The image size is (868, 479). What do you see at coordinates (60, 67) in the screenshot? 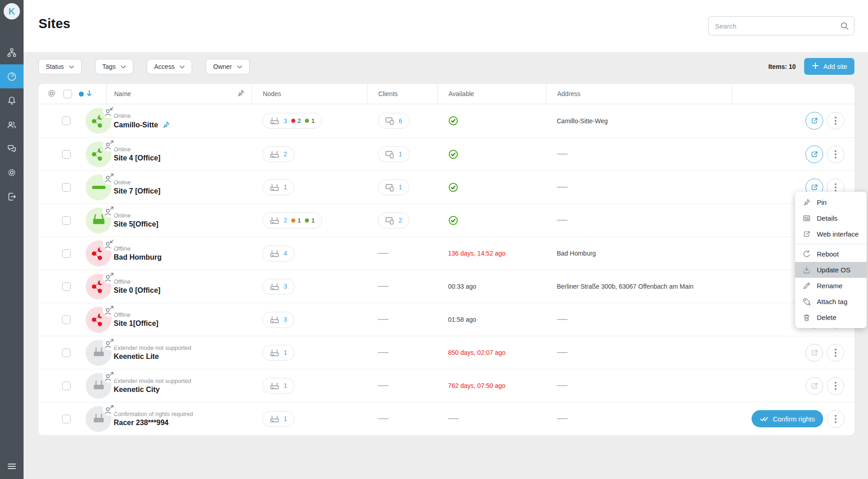
I see `filter-status-button: Status` at bounding box center [60, 67].